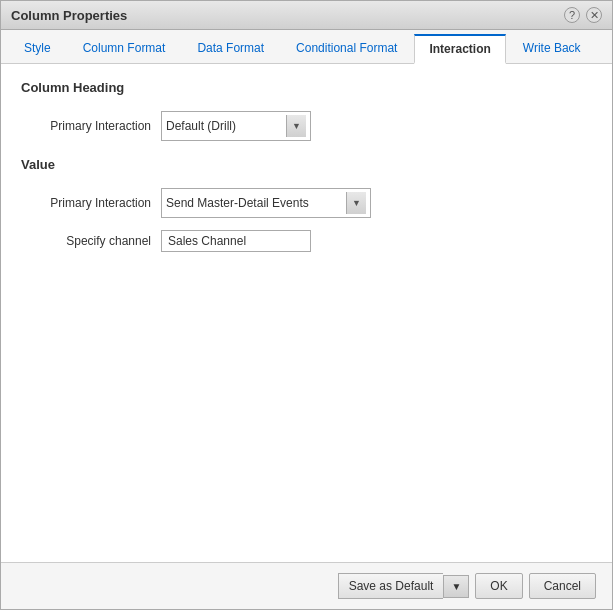  What do you see at coordinates (552, 48) in the screenshot?
I see `tab-write-back: Write Back` at bounding box center [552, 48].